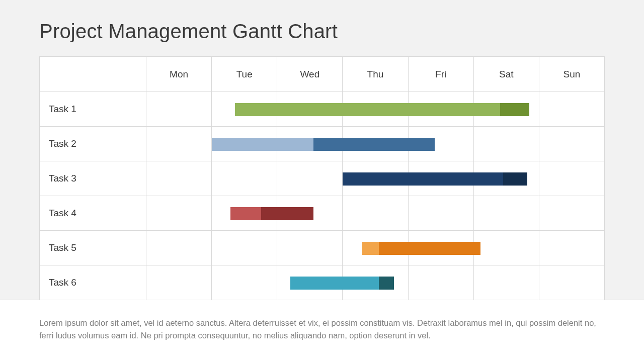 Image resolution: width=644 pixels, height=362 pixels. Describe the element at coordinates (572, 74) in the screenshot. I see `gantt-header-day: Sun` at that location.